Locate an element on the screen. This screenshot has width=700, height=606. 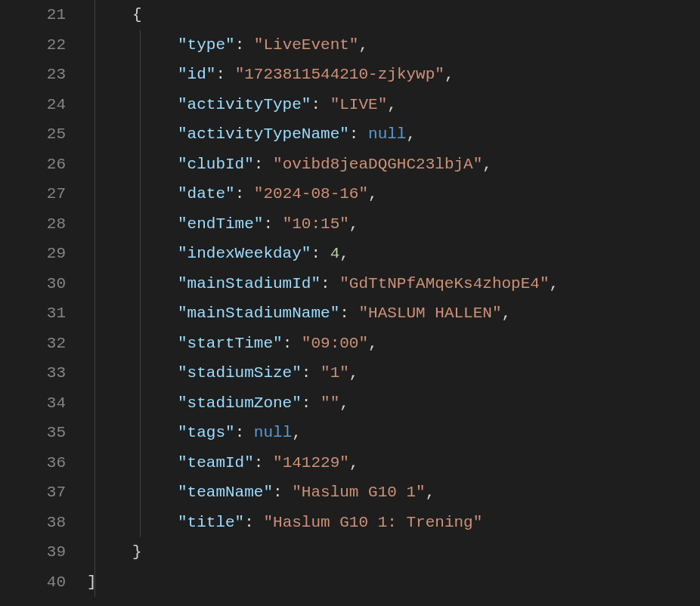
line-number: 28 is located at coordinates (33, 224).